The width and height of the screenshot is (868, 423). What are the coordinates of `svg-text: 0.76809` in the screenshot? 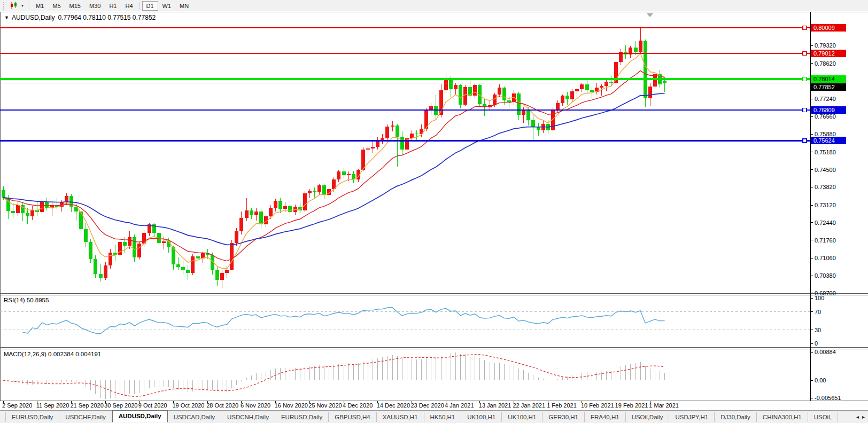 It's located at (824, 110).